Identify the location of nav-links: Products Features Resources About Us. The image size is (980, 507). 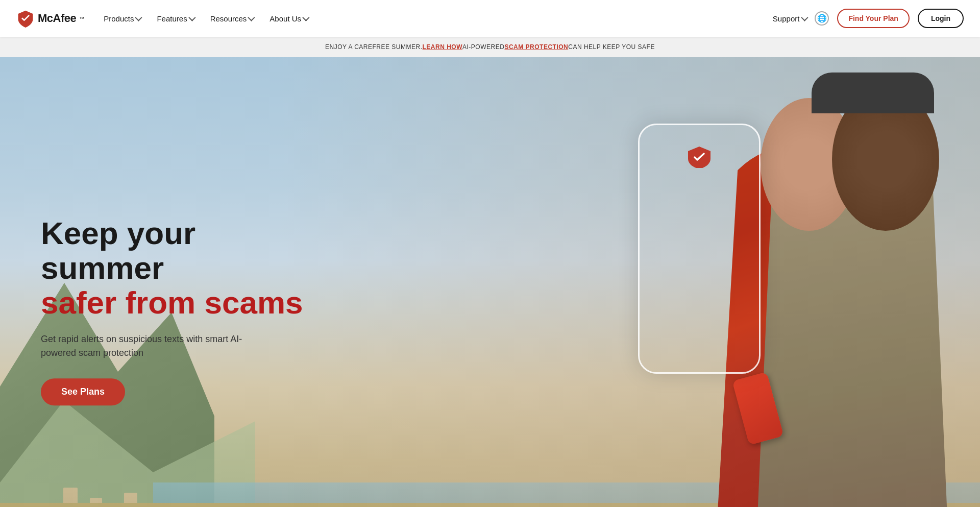
(206, 18).